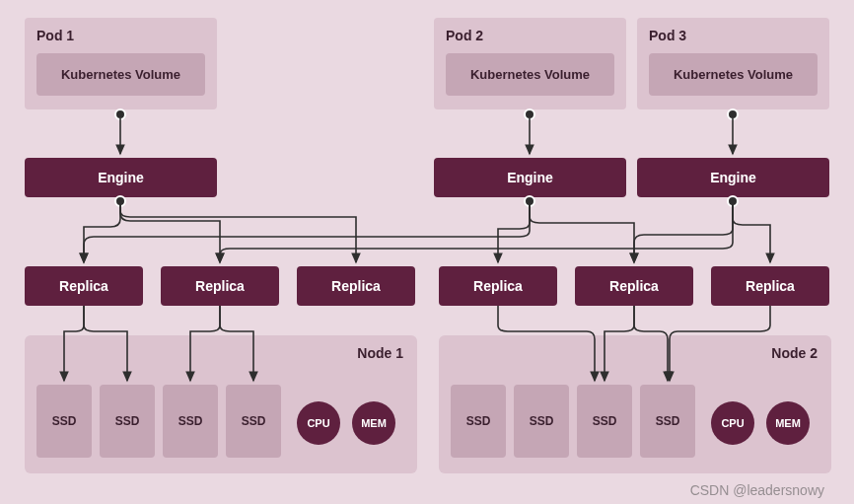 Image resolution: width=854 pixels, height=504 pixels. What do you see at coordinates (770, 286) in the screenshot?
I see `replica-box-6: Replica` at bounding box center [770, 286].